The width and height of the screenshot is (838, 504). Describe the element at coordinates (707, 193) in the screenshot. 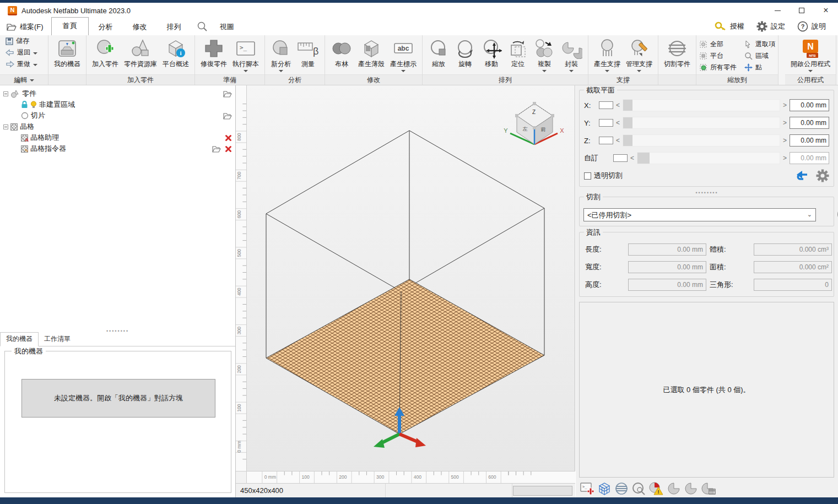

I see `right-panel-splitter: ••••••••` at that location.